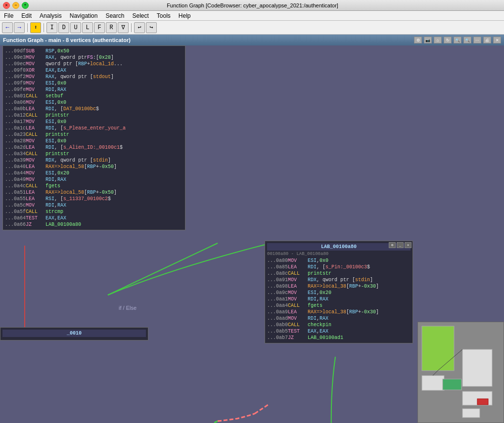 This screenshot has height=423, width=504. I want to click on code-line: ...0aadMOV RDI, RAX, so click(339, 318).